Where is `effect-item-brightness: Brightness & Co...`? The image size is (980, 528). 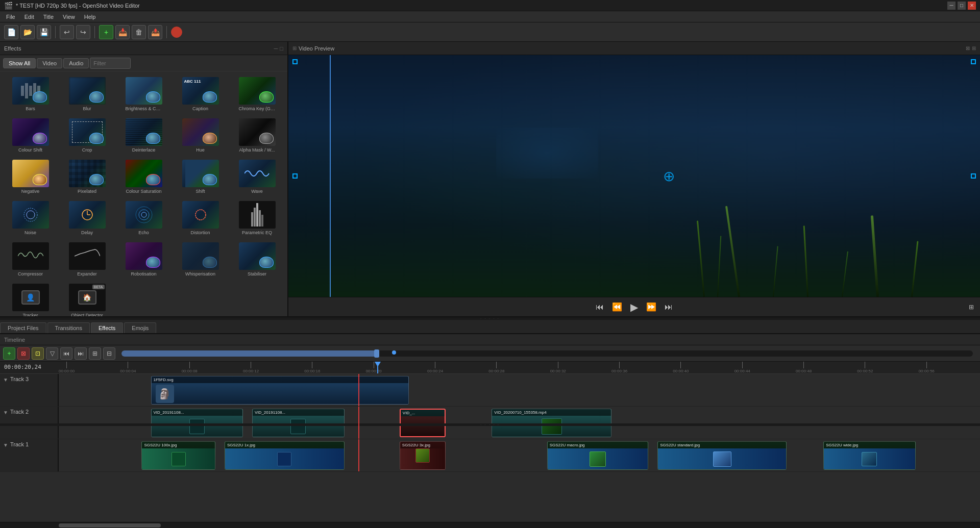 effect-item-brightness: Brightness & Co... is located at coordinates (144, 94).